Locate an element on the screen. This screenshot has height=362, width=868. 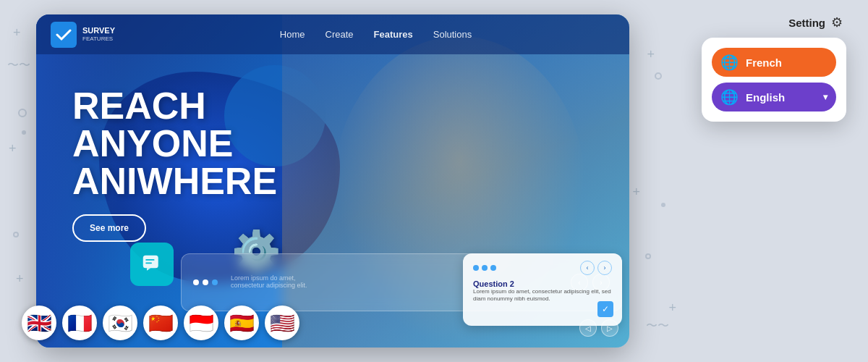
question-text: Lorem ipsum do amet, consectetur adipisc… is located at coordinates (542, 295).